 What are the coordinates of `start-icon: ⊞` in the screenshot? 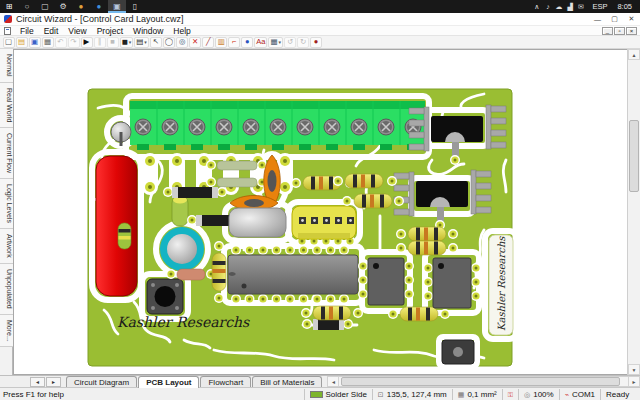 It's located at (9, 6).